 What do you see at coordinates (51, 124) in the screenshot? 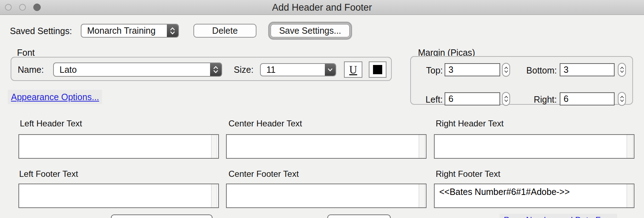
I see `left-header-label: Left Header Text` at bounding box center [51, 124].